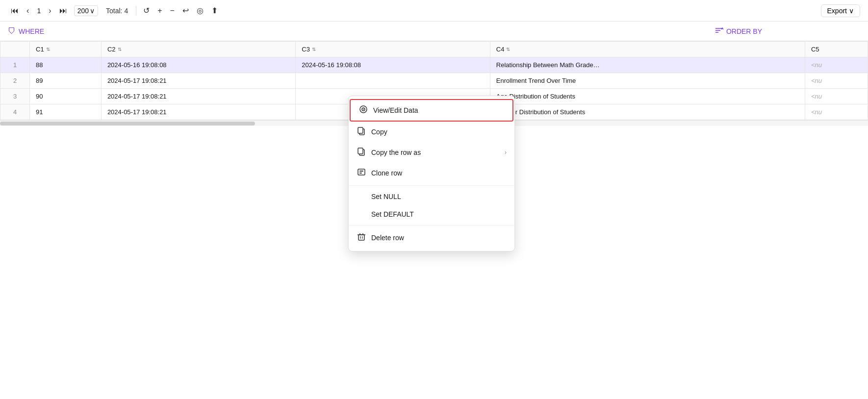 This screenshot has height=399, width=868. Describe the element at coordinates (434, 11) in the screenshot. I see `toolbar: ⏮ ‹ 1 › ⏭ 200 ∨ Total: 4 ↺ + − ↩ ◎ ⬆ Exp…` at that location.